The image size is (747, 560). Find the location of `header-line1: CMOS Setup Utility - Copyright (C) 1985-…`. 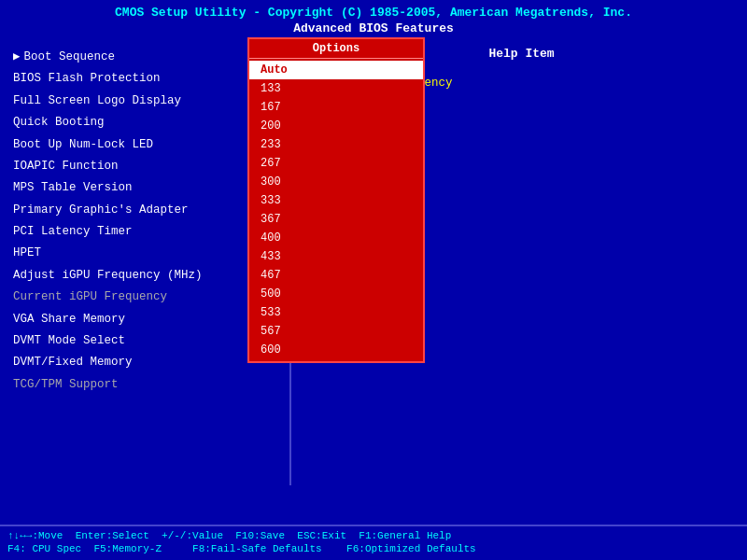

header-line1: CMOS Setup Utility - Copyright (C) 1985-… is located at coordinates (374, 13).